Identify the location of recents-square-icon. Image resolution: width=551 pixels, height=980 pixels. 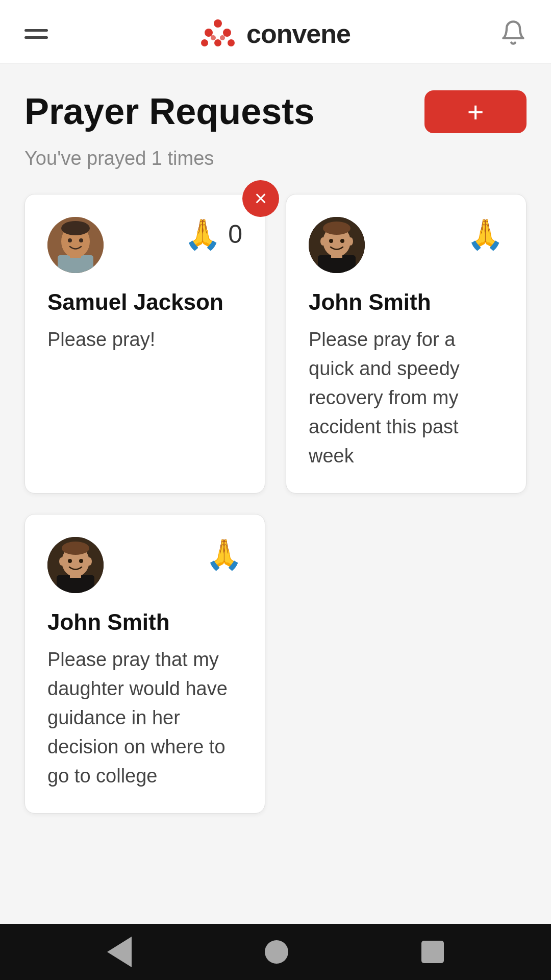
(433, 952).